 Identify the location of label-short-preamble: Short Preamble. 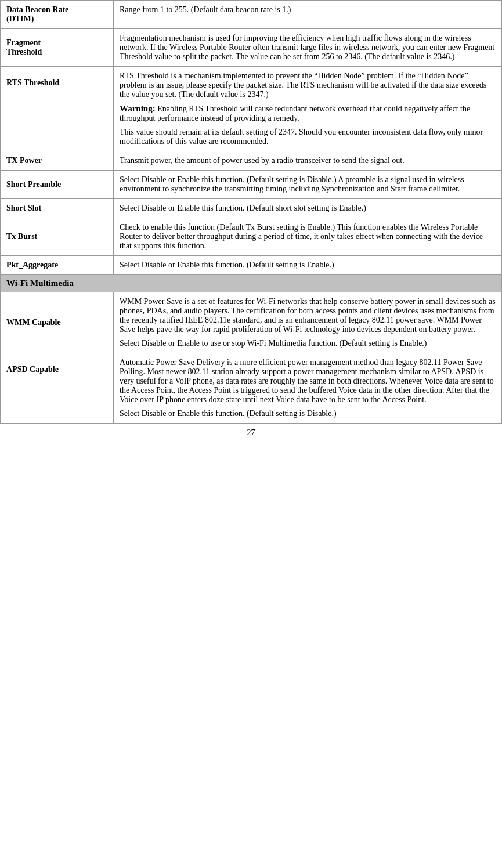
(57, 185).